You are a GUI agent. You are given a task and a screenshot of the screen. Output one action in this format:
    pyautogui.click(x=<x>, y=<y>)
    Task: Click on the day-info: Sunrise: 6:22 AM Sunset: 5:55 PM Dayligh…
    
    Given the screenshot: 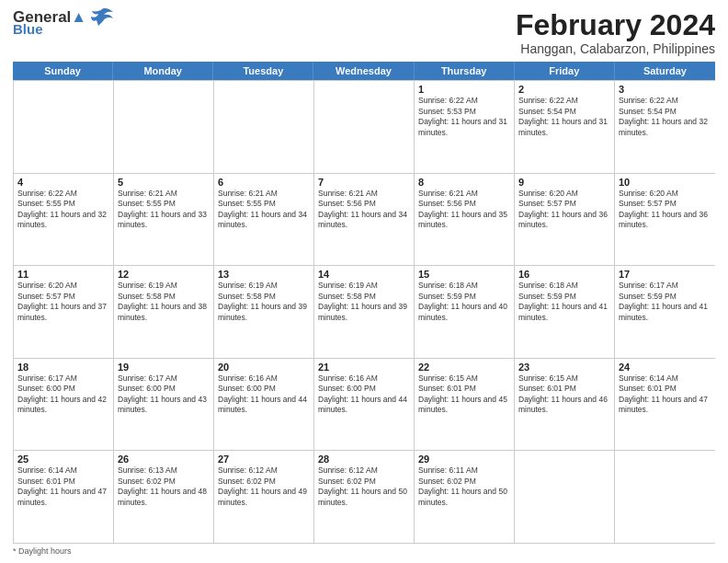 What is the action you would take?
    pyautogui.click(x=63, y=210)
    